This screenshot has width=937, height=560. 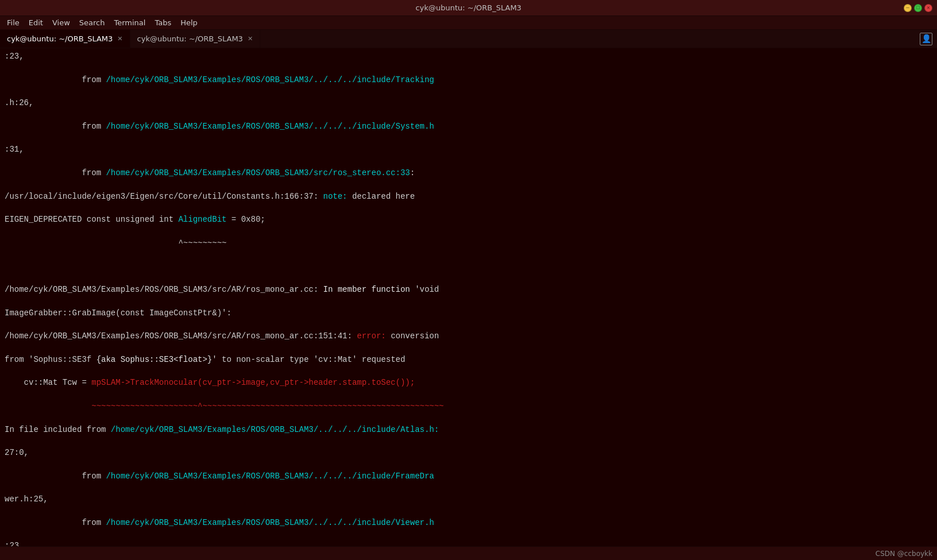 I want to click on status-bar: CSDN @ccboykk, so click(x=469, y=553).